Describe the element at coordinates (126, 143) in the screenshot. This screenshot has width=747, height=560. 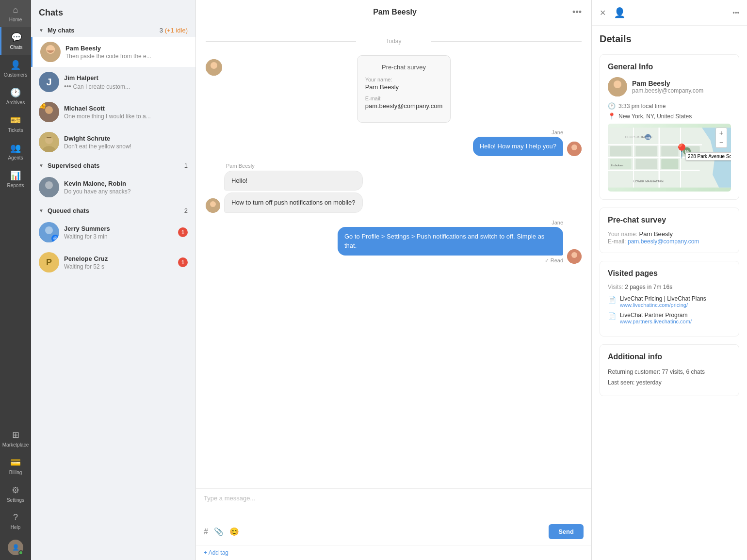
I see `dwight-schrute-info: Dwight Schrute Don't eat the yellow snow…` at that location.